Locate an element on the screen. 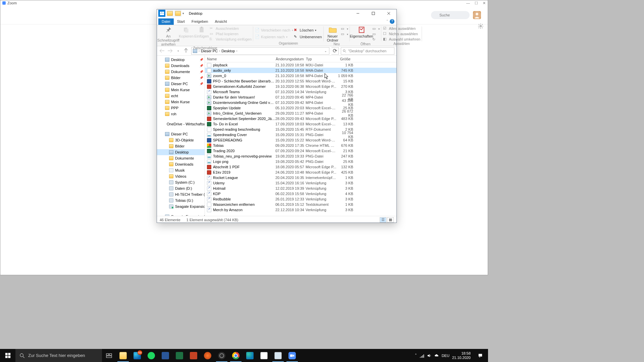  zoom-search-input is located at coordinates (450, 15).